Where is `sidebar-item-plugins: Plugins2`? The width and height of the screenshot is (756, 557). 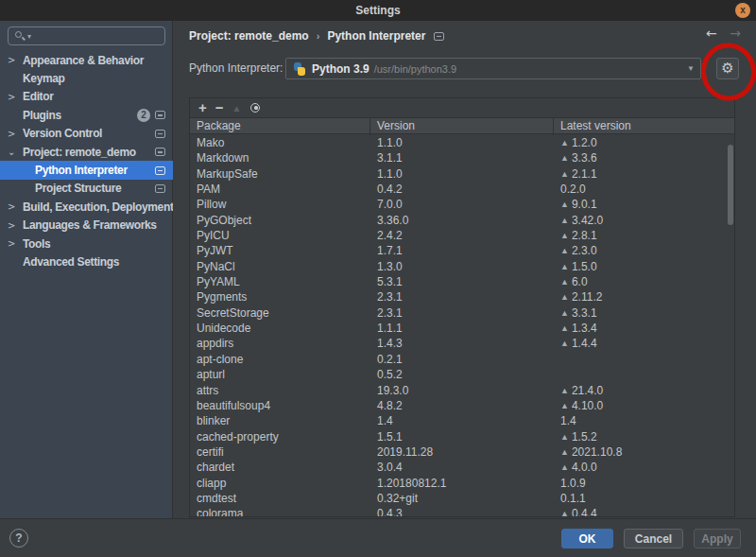 sidebar-item-plugins: Plugins2 is located at coordinates (87, 115).